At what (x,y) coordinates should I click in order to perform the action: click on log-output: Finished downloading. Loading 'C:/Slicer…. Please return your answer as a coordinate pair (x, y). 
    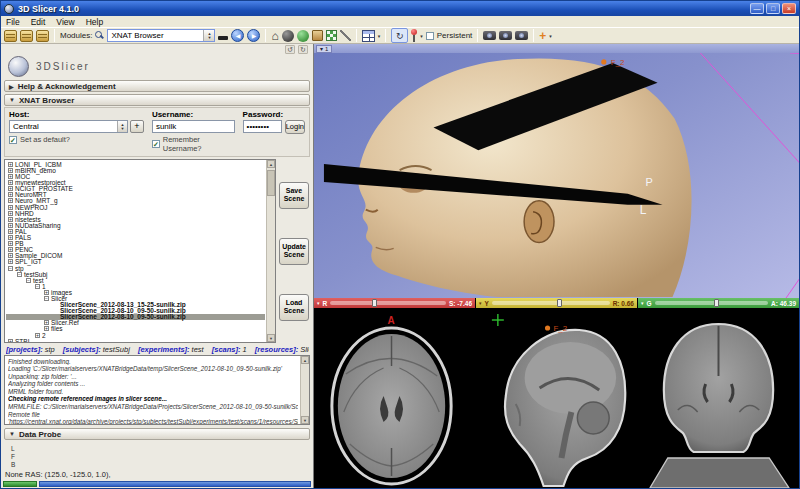
    Looking at the image, I should click on (157, 390).